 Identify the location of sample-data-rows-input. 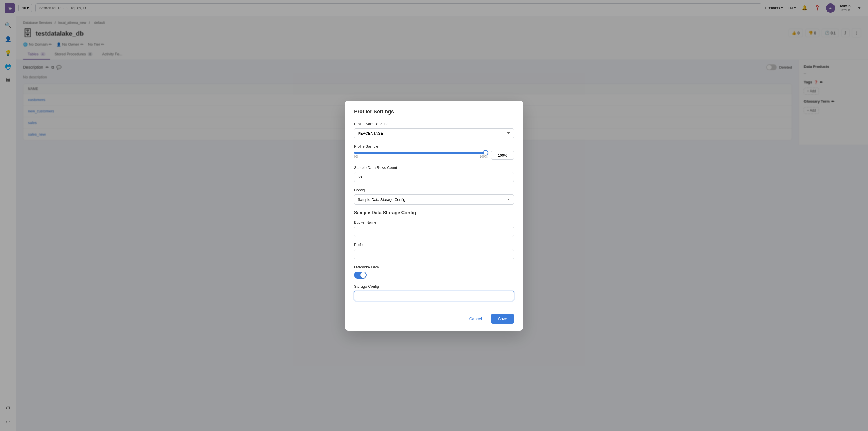
(434, 177).